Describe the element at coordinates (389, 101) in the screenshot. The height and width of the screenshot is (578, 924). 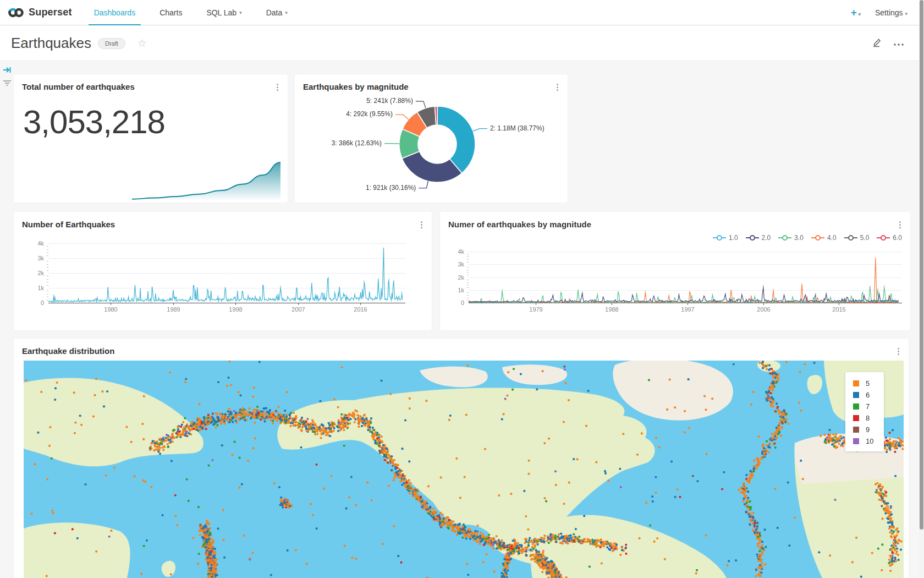
I see `donut-slice-label: 5: 241k (7.88%)` at that location.